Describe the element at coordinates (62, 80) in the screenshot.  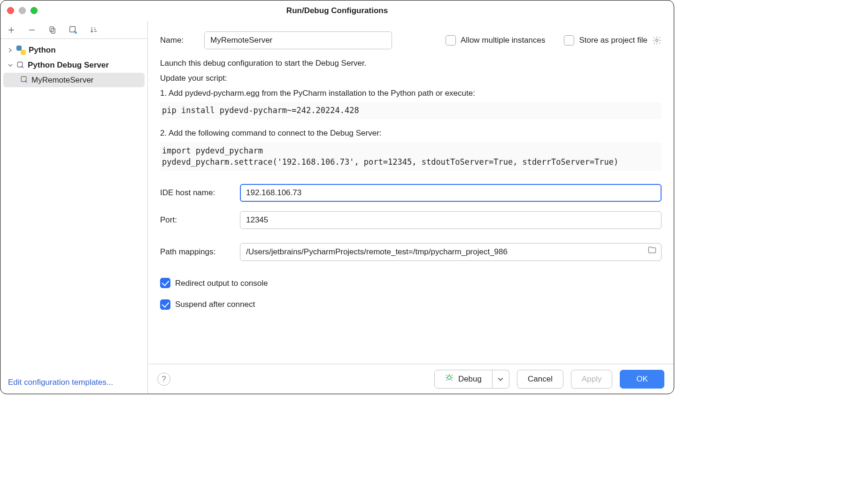
I see `tree-label: MyRemoteServer` at that location.